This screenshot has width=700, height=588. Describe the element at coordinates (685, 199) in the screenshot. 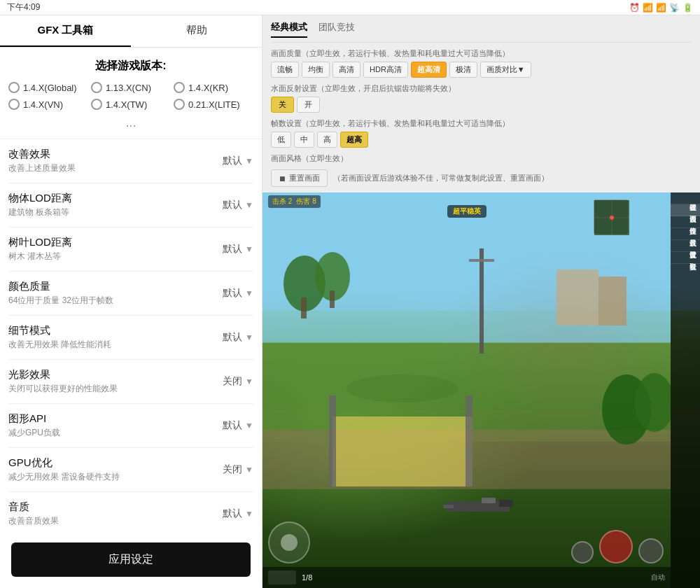

I see `side-btn-basic: 基础设置` at that location.